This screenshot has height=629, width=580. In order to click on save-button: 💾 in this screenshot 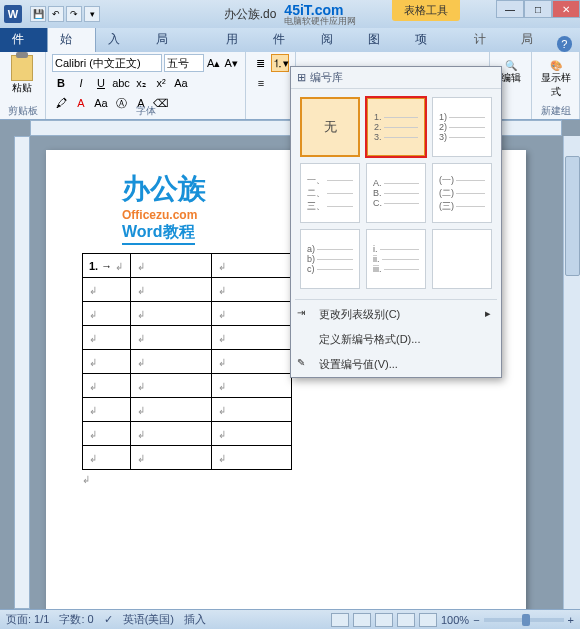, I will do `click(38, 14)`.